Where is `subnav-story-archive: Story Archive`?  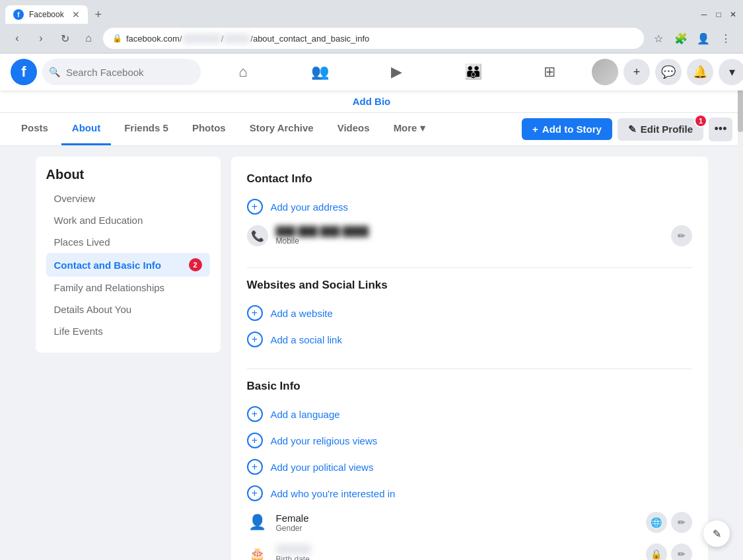
subnav-story-archive: Story Archive is located at coordinates (281, 129).